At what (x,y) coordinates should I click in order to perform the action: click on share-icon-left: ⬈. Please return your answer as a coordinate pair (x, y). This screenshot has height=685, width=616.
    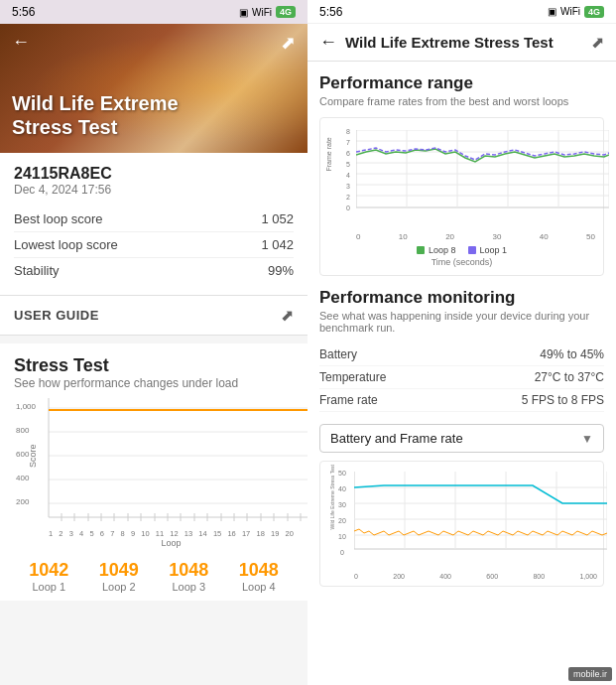
    Looking at the image, I should click on (288, 43).